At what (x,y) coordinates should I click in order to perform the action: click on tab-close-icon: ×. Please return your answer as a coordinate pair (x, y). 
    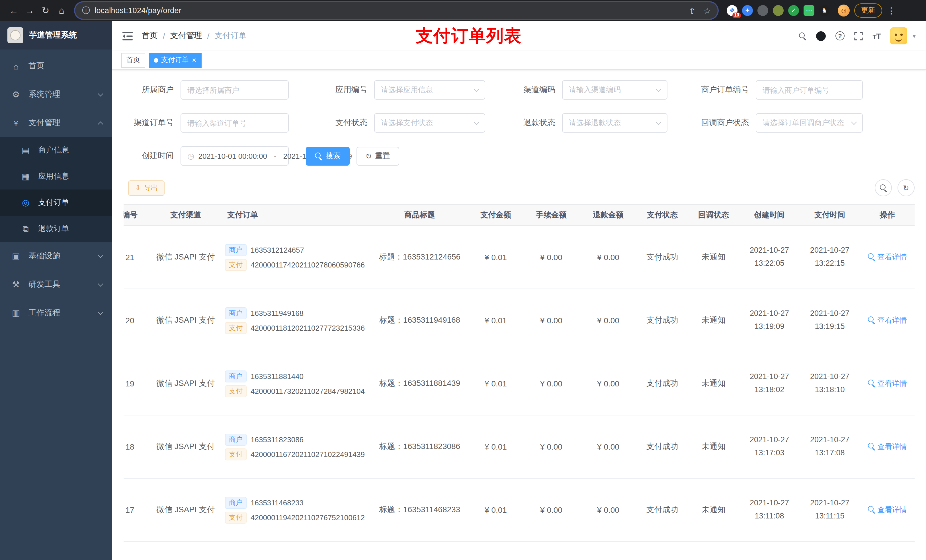
    Looking at the image, I should click on (194, 60).